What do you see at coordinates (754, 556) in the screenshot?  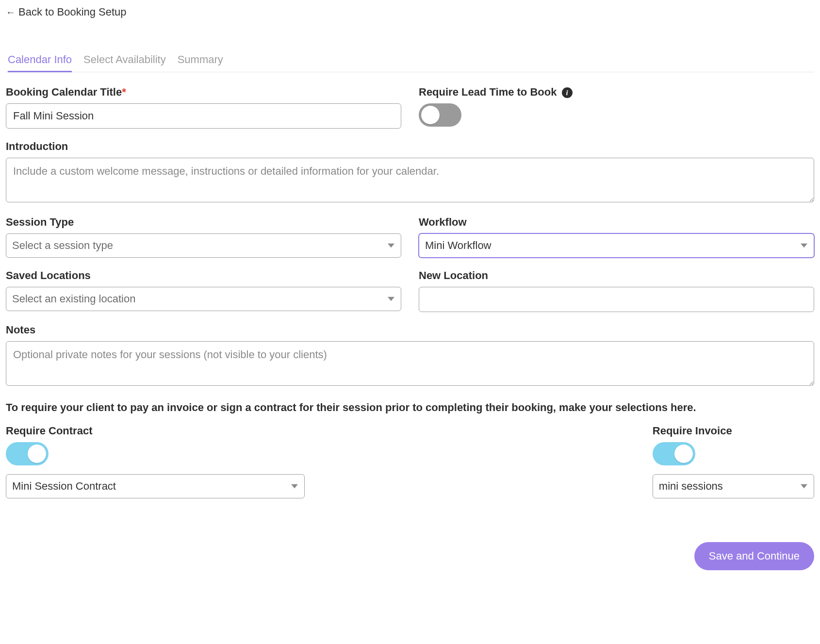 I see `save-and-continue-button: Save and Continue` at bounding box center [754, 556].